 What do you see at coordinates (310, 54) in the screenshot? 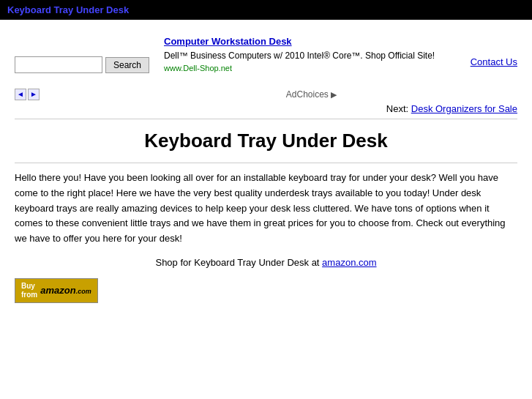
I see `ad-block: Computer Workstation Desk Dell™ Business…` at bounding box center [310, 54].